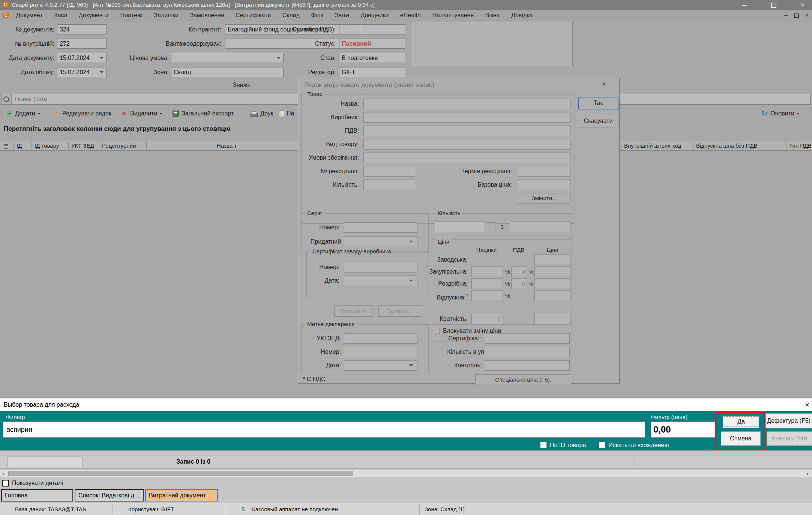 The width and height of the screenshot is (812, 515). I want to click on series-number-field, so click(381, 228).